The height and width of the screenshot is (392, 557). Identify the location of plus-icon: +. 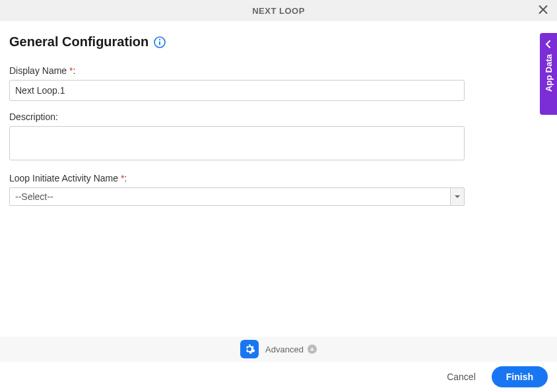
(312, 349).